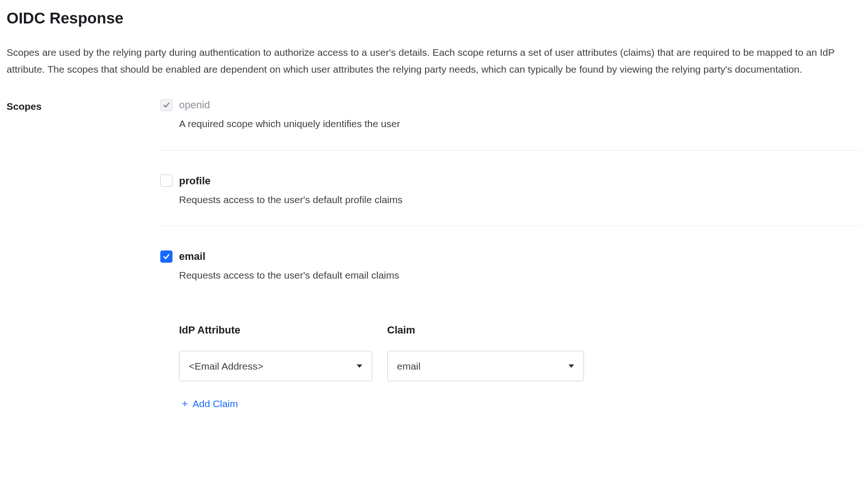 This screenshot has height=500, width=868. Describe the element at coordinates (434, 18) in the screenshot. I see `page-title: OIDC Response` at that location.